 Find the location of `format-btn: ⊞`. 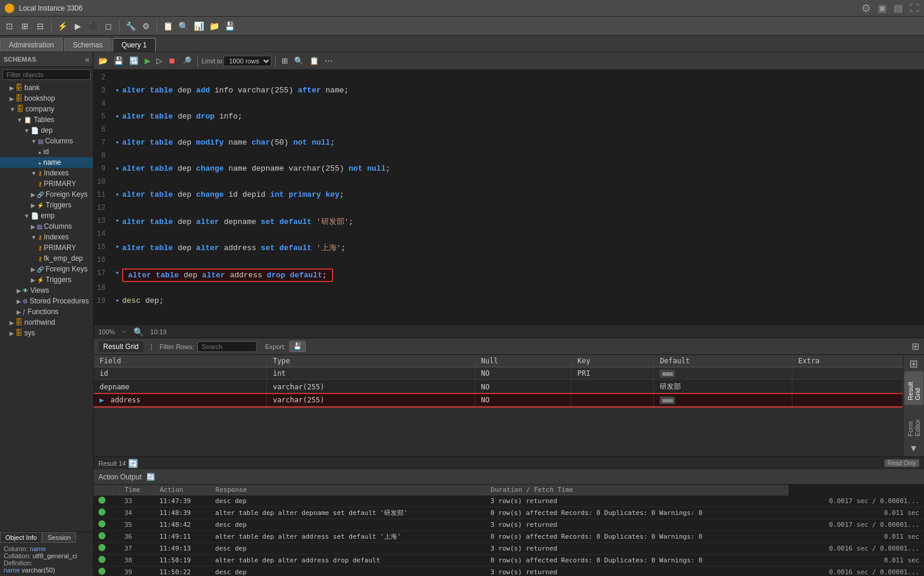

format-btn: ⊞ is located at coordinates (284, 60).